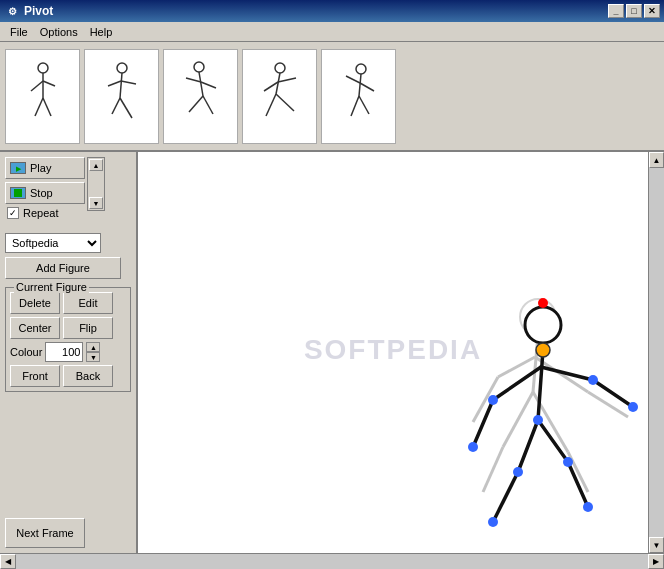 This screenshot has width=664, height=569. Describe the element at coordinates (68, 340) in the screenshot. I see `current-figure-group: Current Figure Delete Edit Center Flip` at that location.